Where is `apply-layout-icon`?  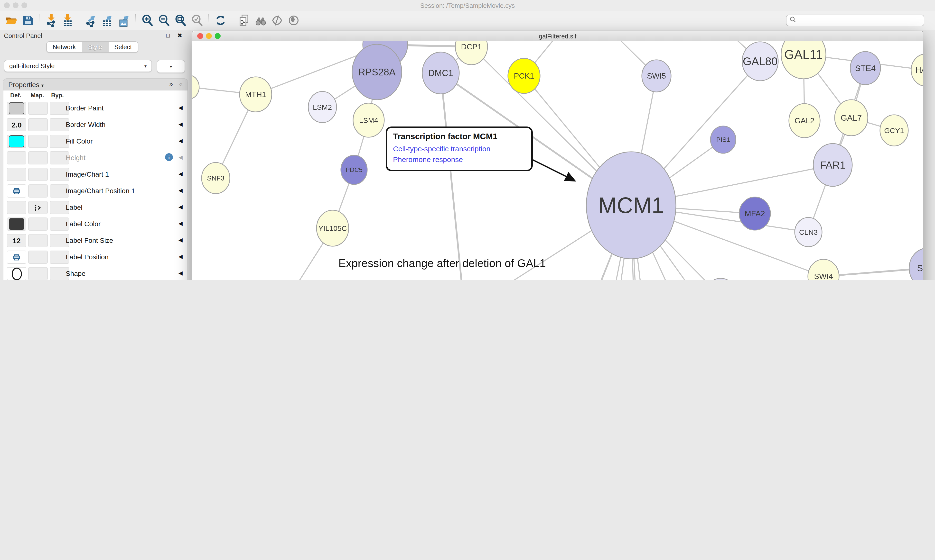 apply-layout-icon is located at coordinates (221, 20).